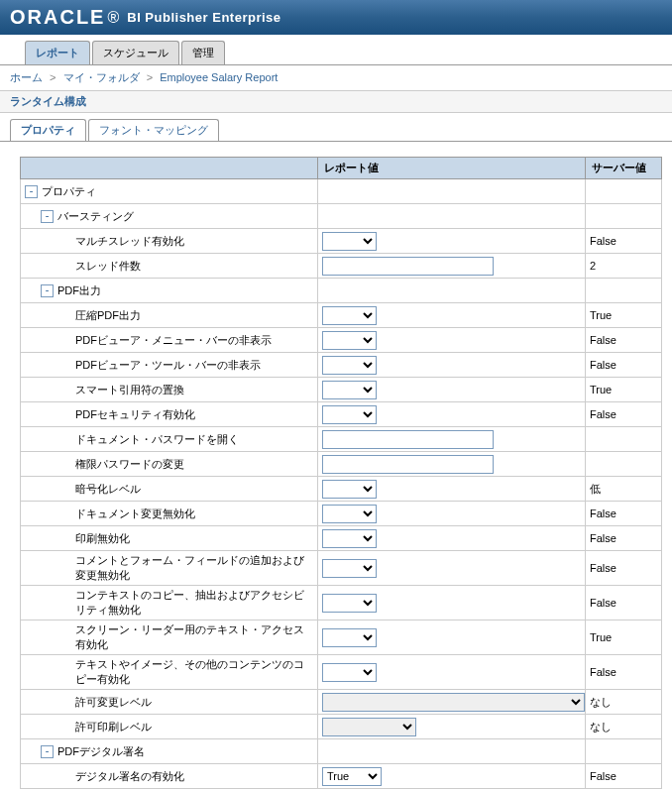 This screenshot has height=789, width=672. Describe the element at coordinates (169, 440) in the screenshot. I see `label-docpass: ドキュメント・パスワードを開く` at that location.